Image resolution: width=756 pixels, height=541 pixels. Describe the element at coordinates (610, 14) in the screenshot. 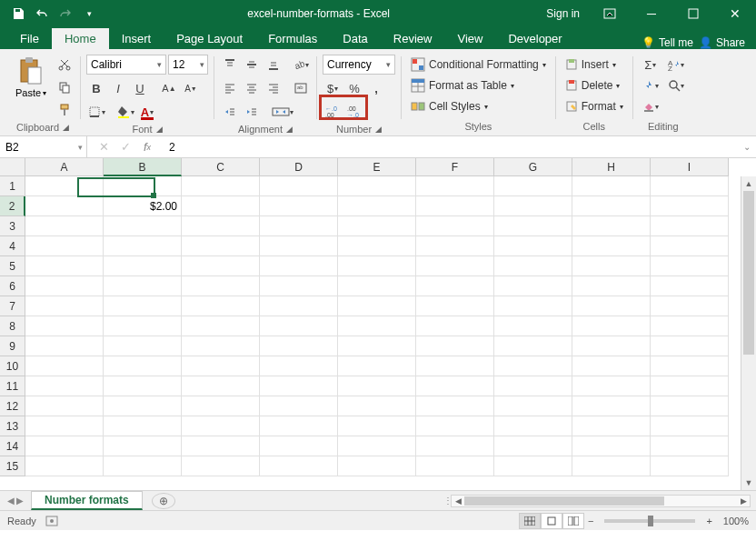

I see `ribbon-display-options-icon` at that location.